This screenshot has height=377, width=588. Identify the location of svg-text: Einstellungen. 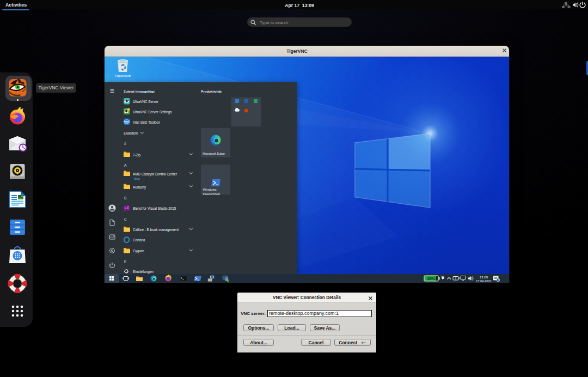
(143, 272).